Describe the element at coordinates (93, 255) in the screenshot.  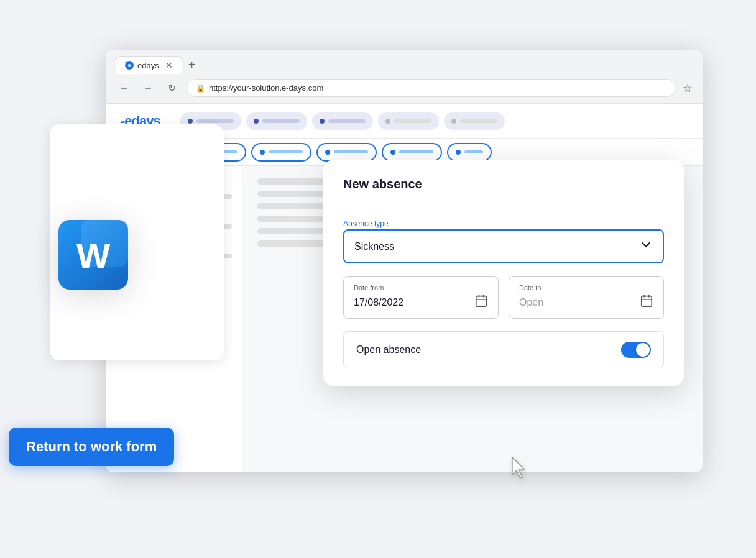
I see `word-icon: W` at that location.